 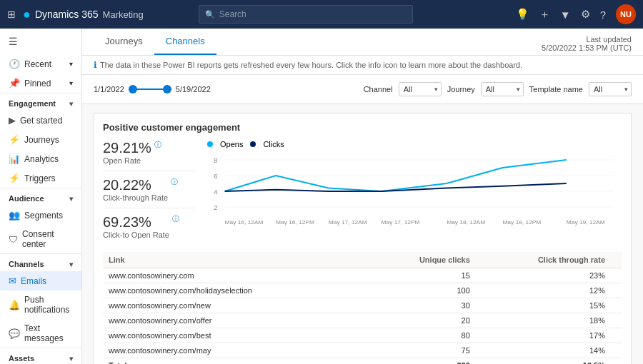 What do you see at coordinates (420, 89) in the screenshot?
I see `channel-select-wrapper: All` at bounding box center [420, 89].